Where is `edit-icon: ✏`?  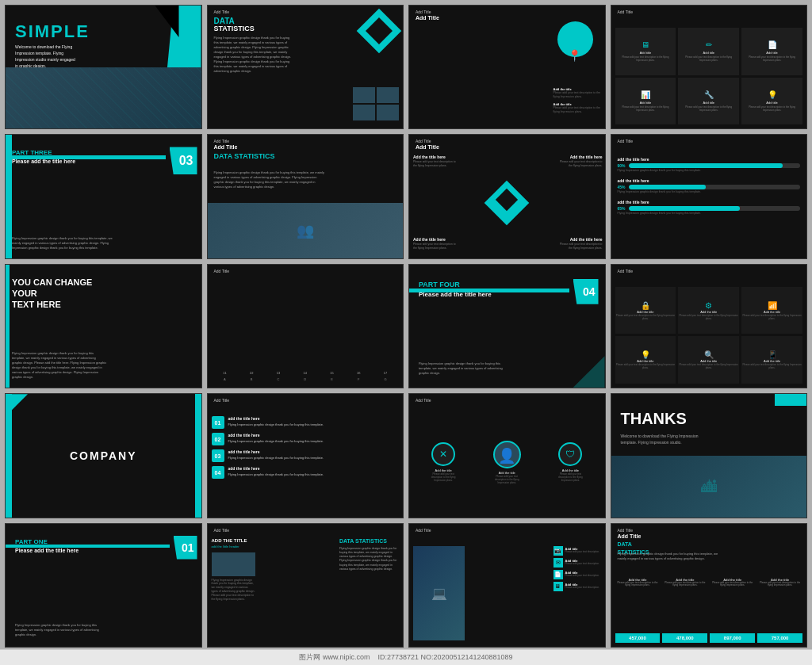
edit-icon: ✏ is located at coordinates (709, 44).